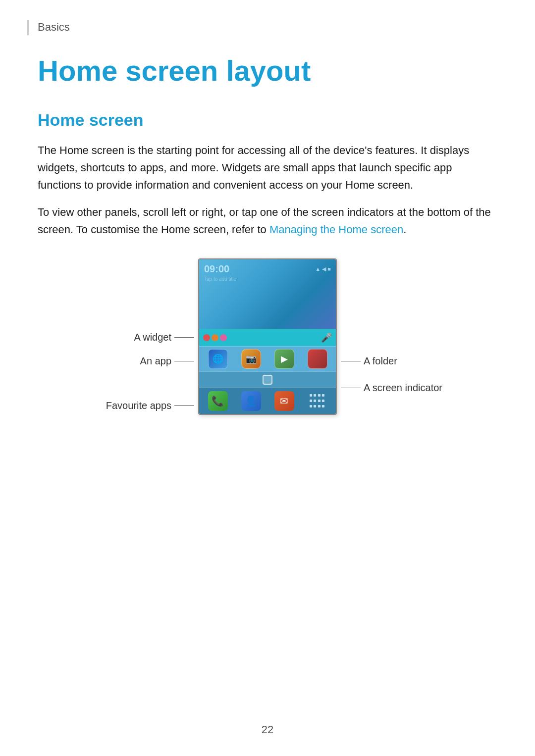 This screenshot has height=756, width=535. Describe the element at coordinates (268, 294) in the screenshot. I see `phone-top-bar: 09:00 ▲ ◀ ■ Tap to add title` at that location.